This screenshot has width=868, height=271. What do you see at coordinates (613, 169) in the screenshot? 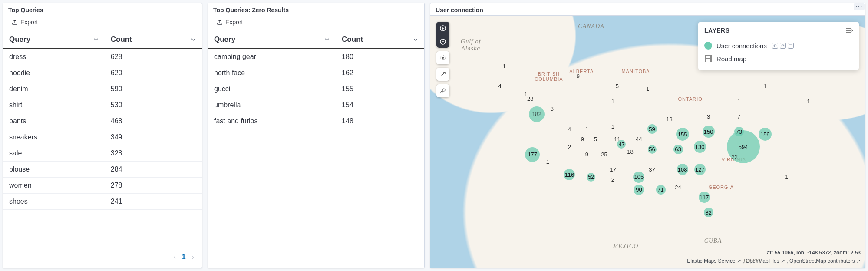
I see `cluster-count: 17` at bounding box center [613, 169].